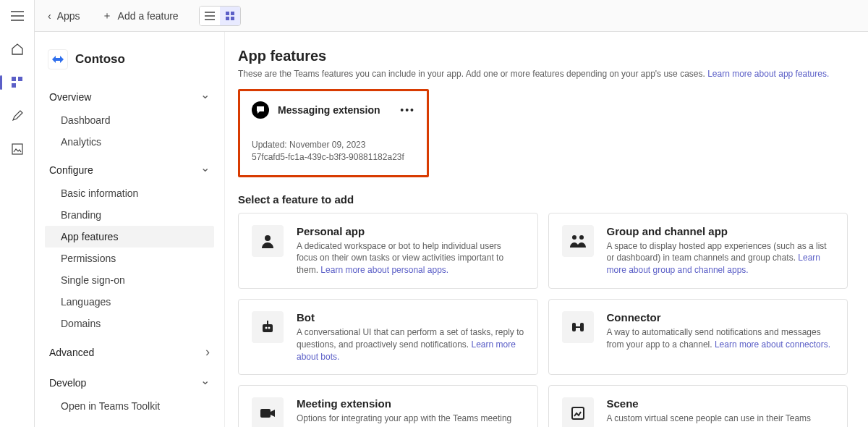 Image resolution: width=868 pixels, height=427 pixels. Describe the element at coordinates (578, 413) in the screenshot. I see `scene-icon` at that location.